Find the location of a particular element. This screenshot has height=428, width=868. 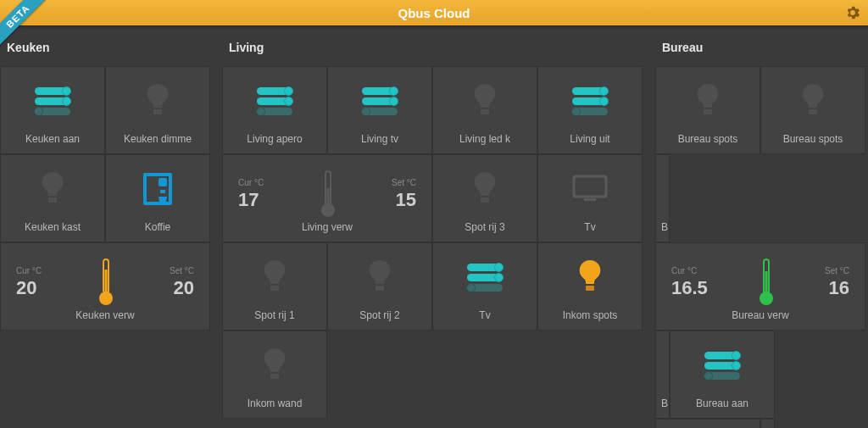

tv-icon is located at coordinates (590, 189).